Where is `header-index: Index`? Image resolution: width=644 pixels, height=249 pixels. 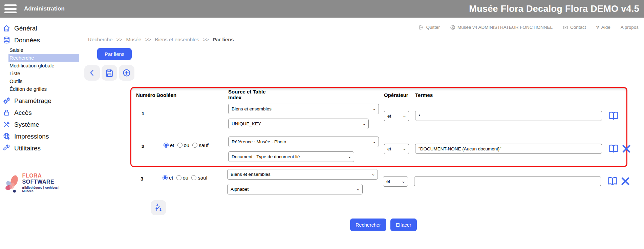
header-index: Index is located at coordinates (235, 98).